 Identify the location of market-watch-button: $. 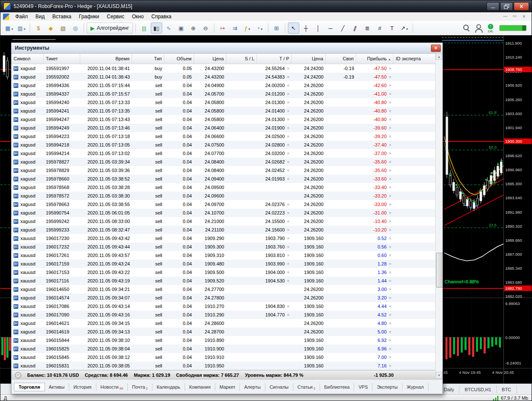
(38, 28).